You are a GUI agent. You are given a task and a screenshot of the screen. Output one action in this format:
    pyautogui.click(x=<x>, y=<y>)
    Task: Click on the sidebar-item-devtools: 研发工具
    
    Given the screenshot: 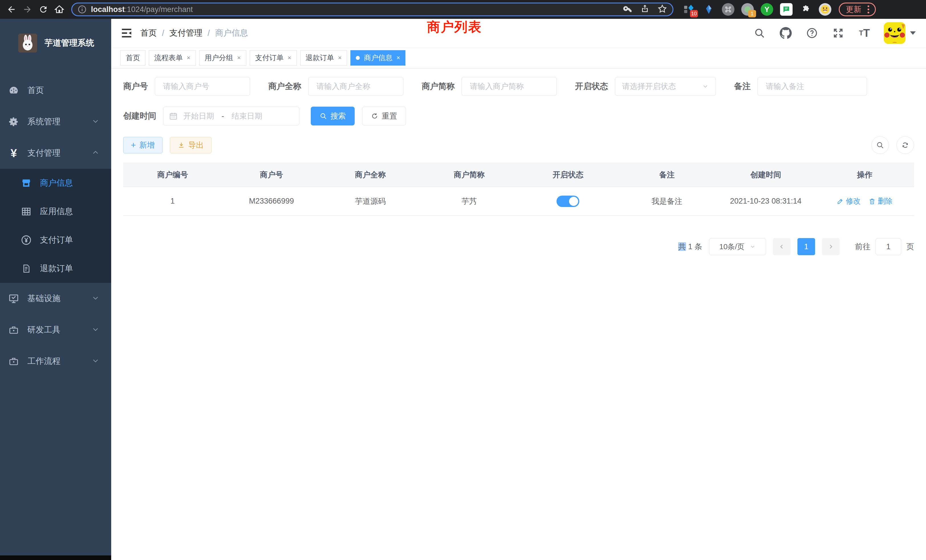 What is the action you would take?
    pyautogui.click(x=56, y=330)
    